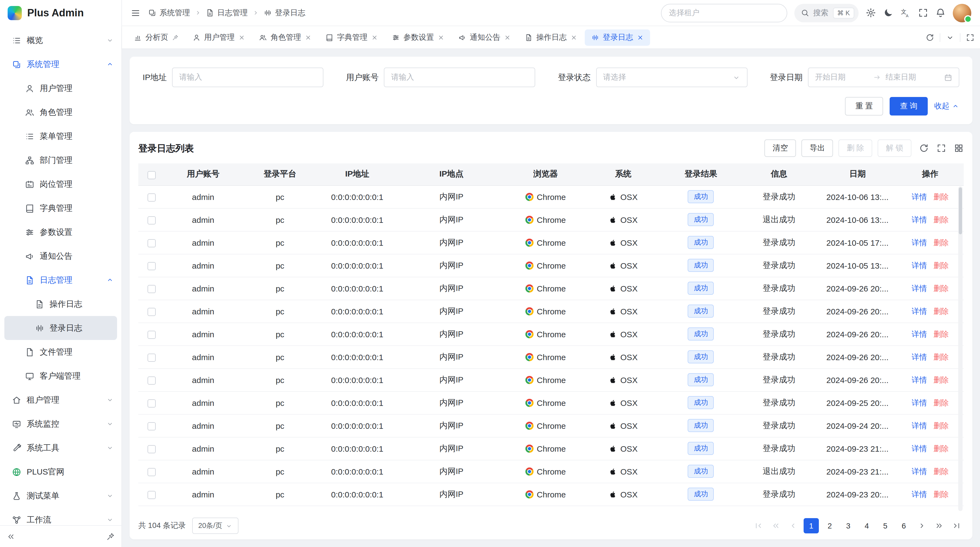  I want to click on sidebar-item-plus-site: PLUS官网, so click(61, 472).